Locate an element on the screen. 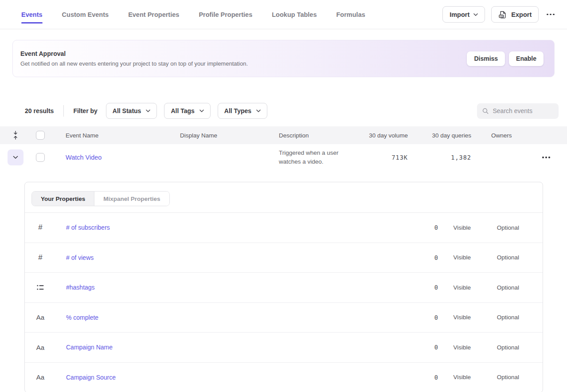  header-30-day-queries: 30 day queries is located at coordinates (440, 136).